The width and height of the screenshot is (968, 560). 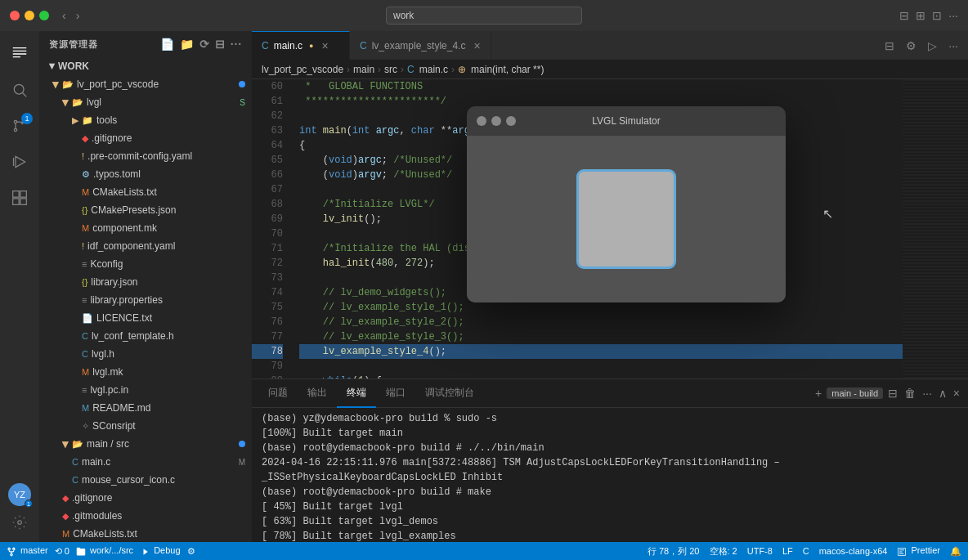 I want to click on sidebar-item-gitignore: ◆ .gitignore, so click(x=146, y=138).